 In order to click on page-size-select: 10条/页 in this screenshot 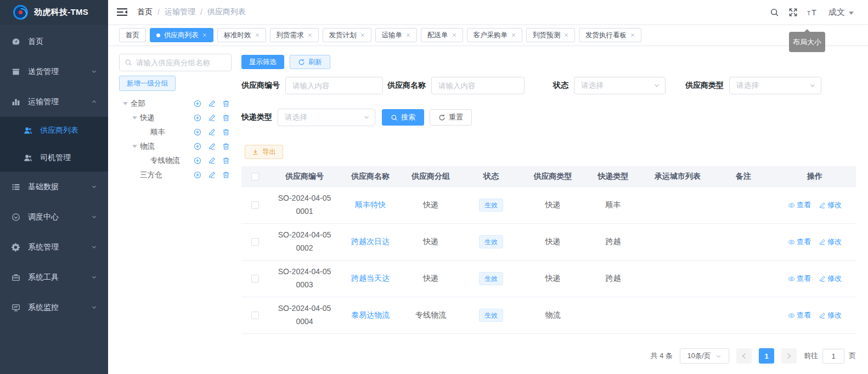, I will do `click(704, 356)`.